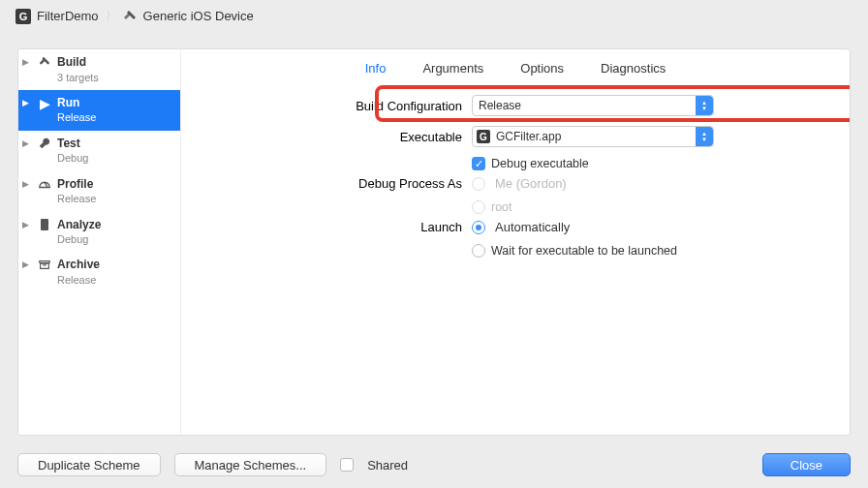 The width and height of the screenshot is (868, 488). What do you see at coordinates (77, 185) in the screenshot?
I see `sidebar-item-label: Profile` at bounding box center [77, 185].